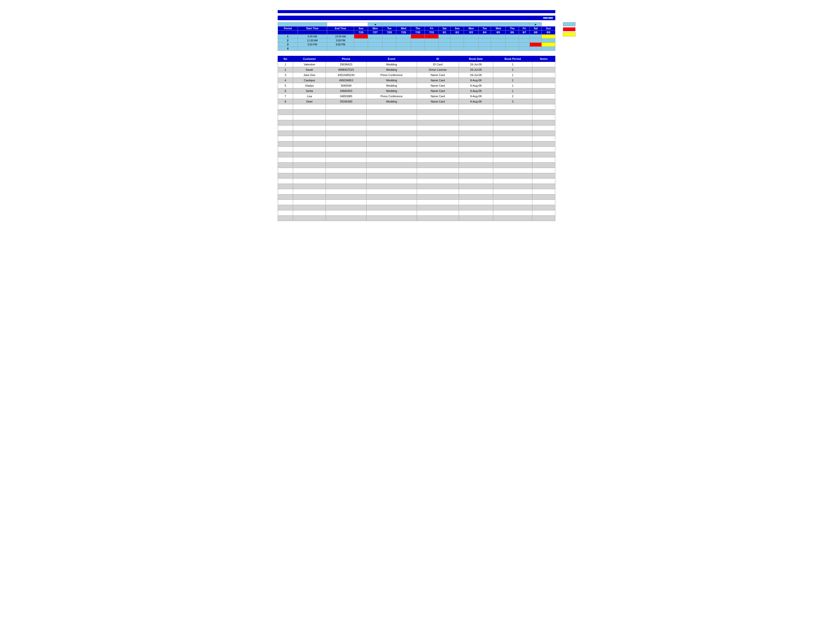 This screenshot has height=644, width=833. What do you see at coordinates (524, 37) in the screenshot?
I see `p1-d13` at bounding box center [524, 37].